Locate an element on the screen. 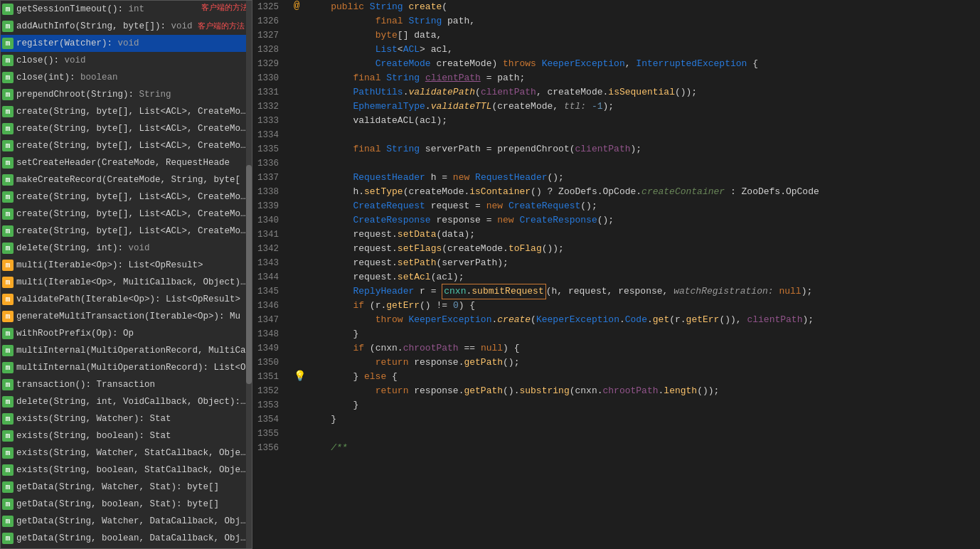 The image size is (980, 549). line-number: 1342 is located at coordinates (269, 249).